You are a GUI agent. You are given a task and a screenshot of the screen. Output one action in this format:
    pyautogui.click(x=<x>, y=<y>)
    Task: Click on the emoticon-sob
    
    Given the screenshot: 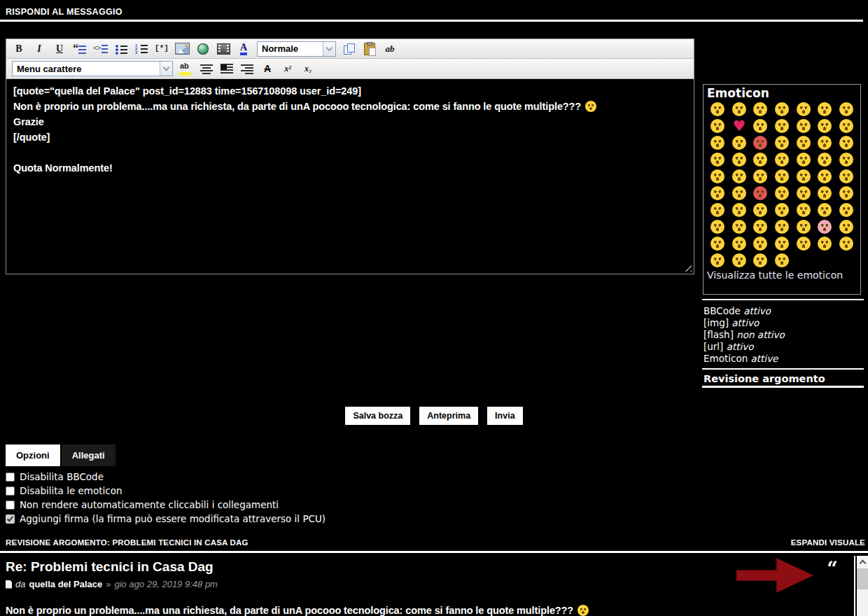 What is the action you would take?
    pyautogui.click(x=846, y=210)
    